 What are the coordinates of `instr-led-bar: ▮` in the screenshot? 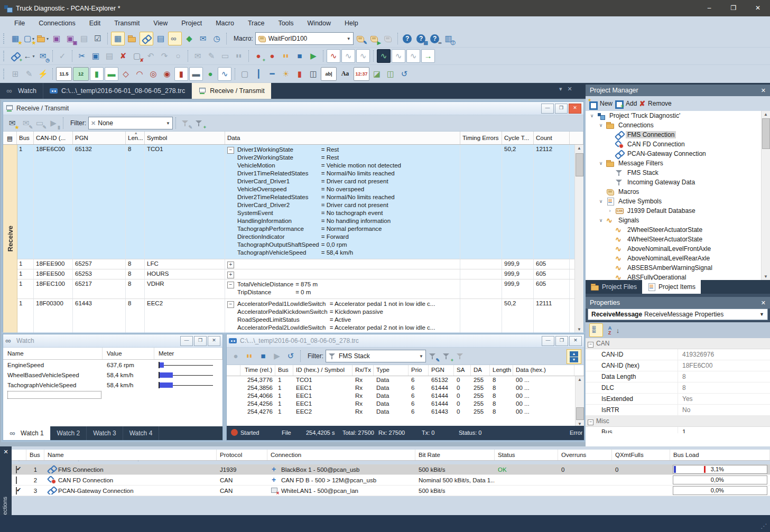 It's located at (300, 74).